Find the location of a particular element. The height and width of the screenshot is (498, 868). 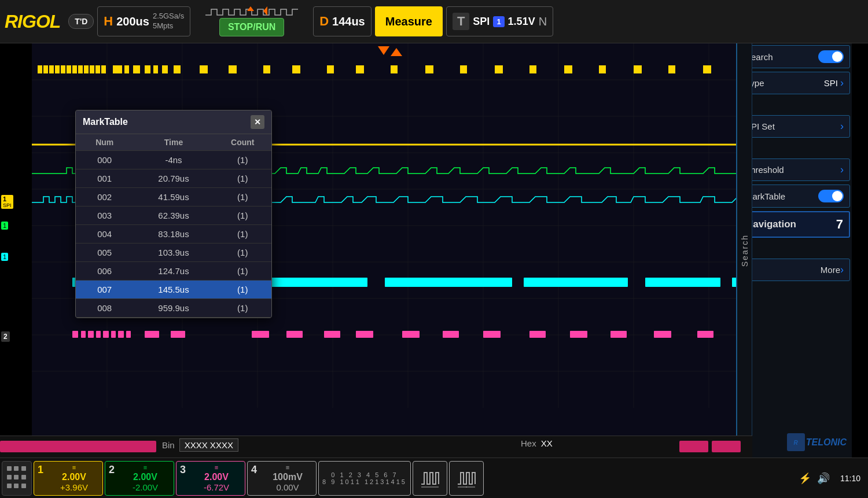

n-label: N is located at coordinates (543, 22).